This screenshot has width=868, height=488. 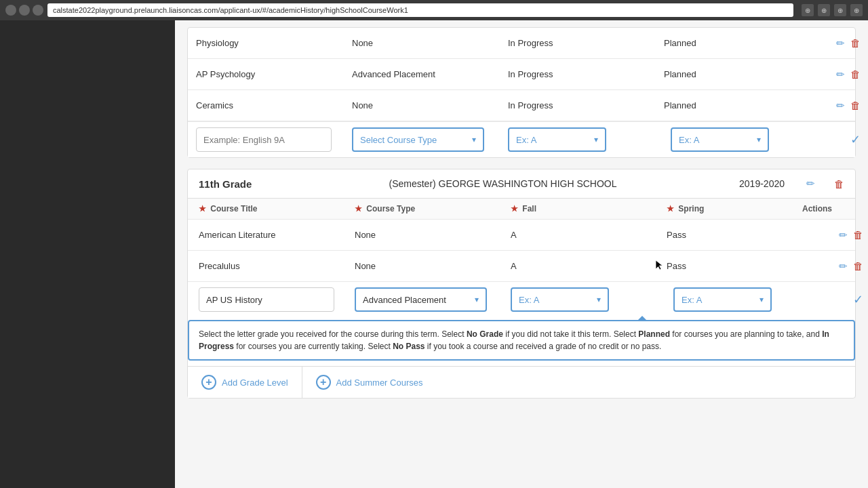 What do you see at coordinates (514, 209) in the screenshot?
I see `req-star-fall: ★` at bounding box center [514, 209].